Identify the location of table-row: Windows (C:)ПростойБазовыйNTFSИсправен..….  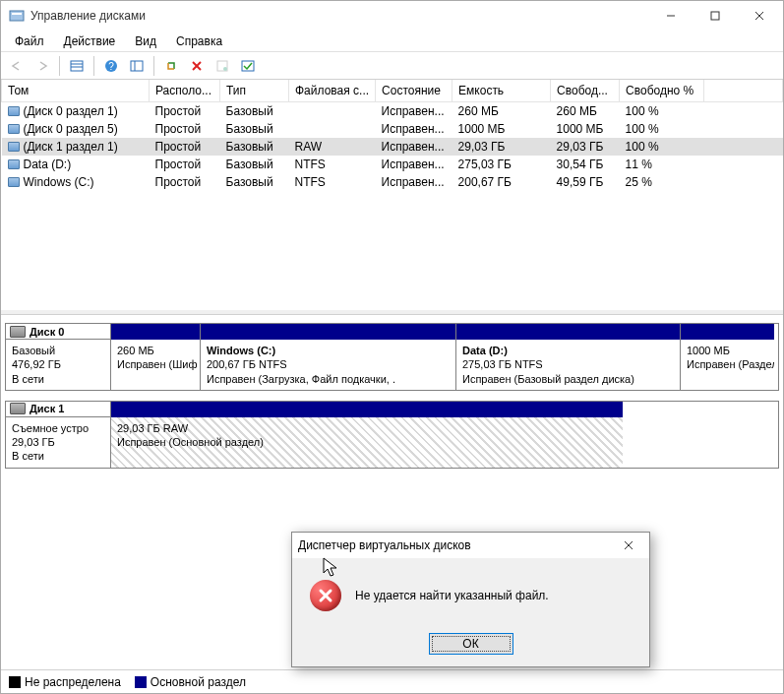
(392, 182).